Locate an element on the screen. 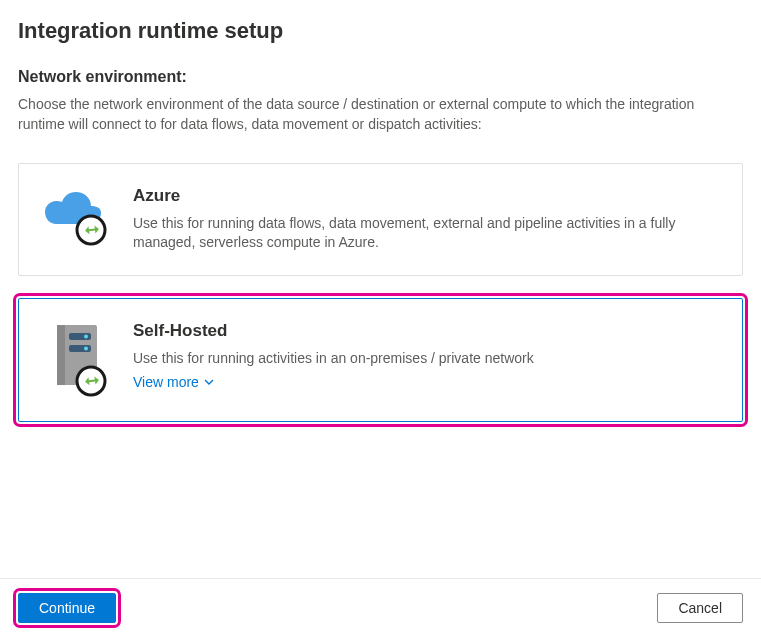 This screenshot has width=761, height=637. option-azure-description: Use this for running data flows, data mo… is located at coordinates (428, 234).